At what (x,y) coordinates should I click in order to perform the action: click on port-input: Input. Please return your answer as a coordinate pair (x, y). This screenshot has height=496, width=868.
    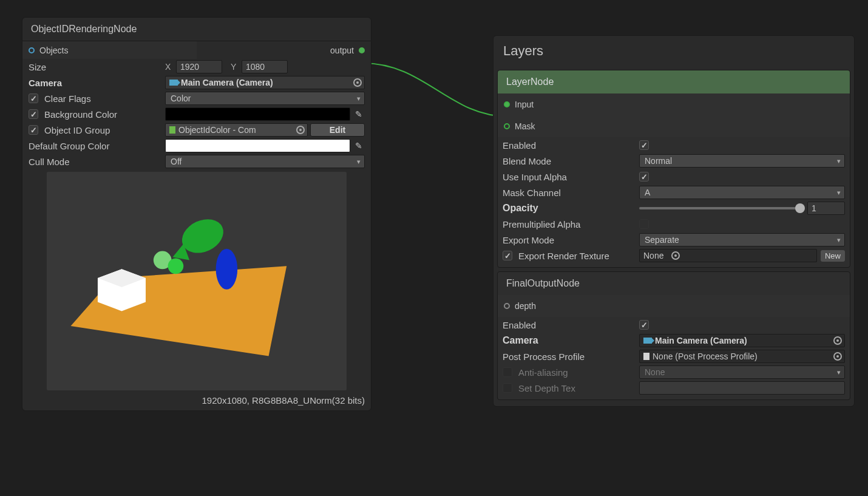
    Looking at the image, I should click on (674, 104).